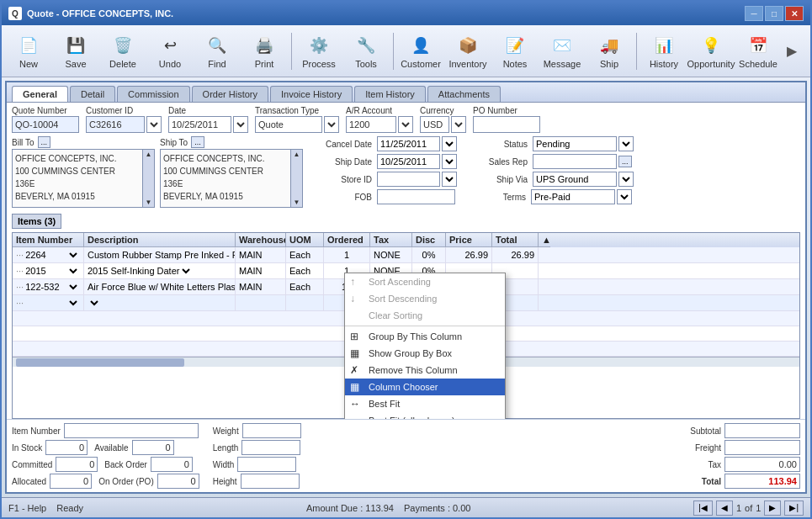 The image size is (812, 519). Describe the element at coordinates (297, 178) in the screenshot. I see `ship-to-scrollbar: ▲ ▼` at that location.